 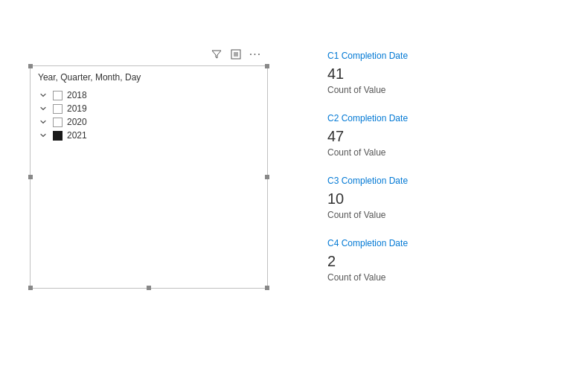 I want to click on slicer-toolbar: ···, so click(x=149, y=54).